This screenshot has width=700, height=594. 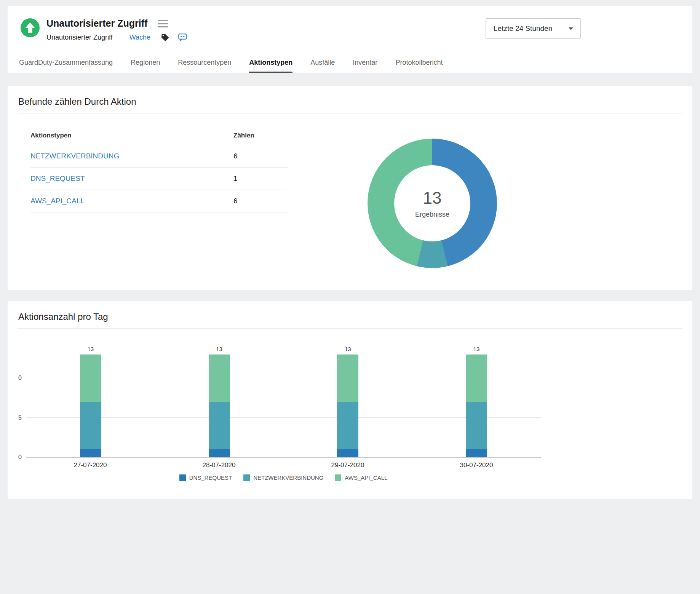 I want to click on donut-total-value: 13, so click(x=433, y=198).